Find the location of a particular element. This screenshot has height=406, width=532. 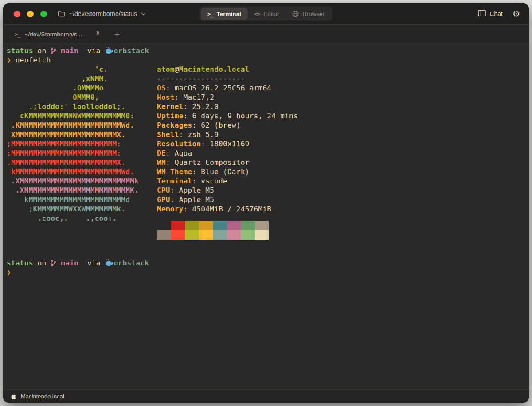

close-button is located at coordinates (17, 14).